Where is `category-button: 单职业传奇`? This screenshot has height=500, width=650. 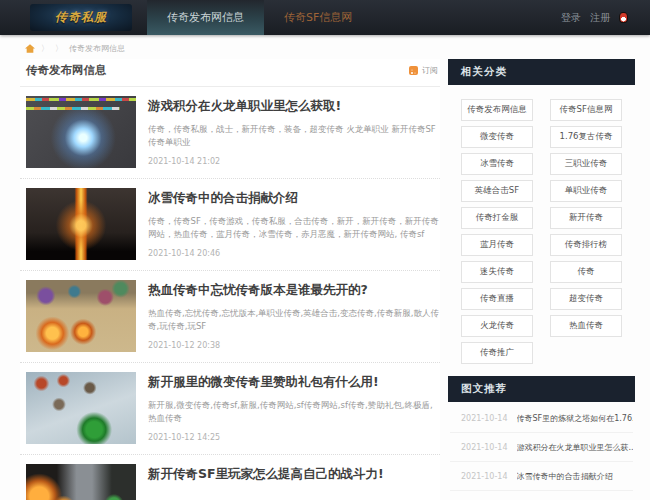 category-button: 单职业传奇 is located at coordinates (586, 191).